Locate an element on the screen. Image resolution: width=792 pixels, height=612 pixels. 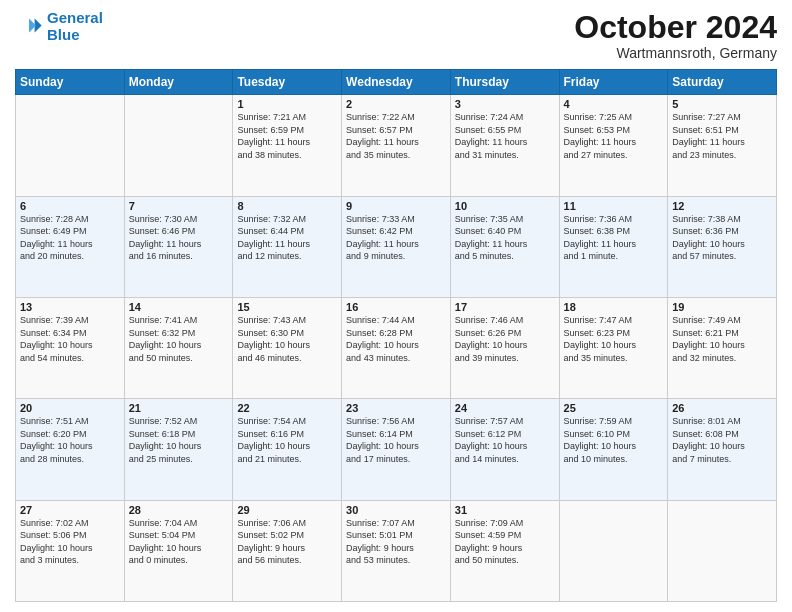
day-number: 23 is located at coordinates (396, 408).